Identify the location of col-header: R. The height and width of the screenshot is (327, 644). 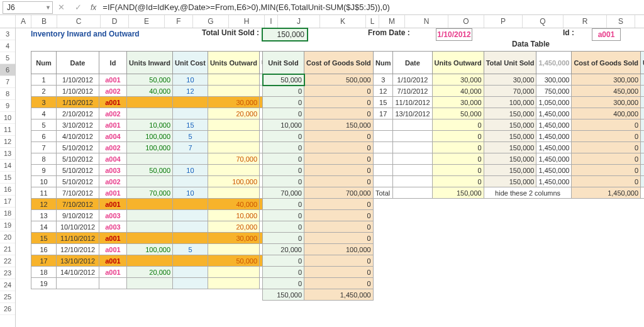
(585, 21).